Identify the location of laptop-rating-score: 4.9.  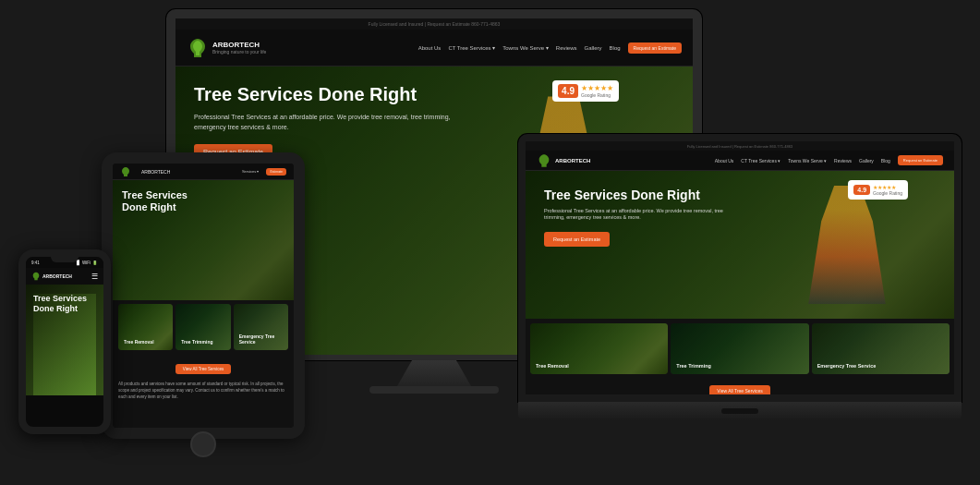
(862, 190).